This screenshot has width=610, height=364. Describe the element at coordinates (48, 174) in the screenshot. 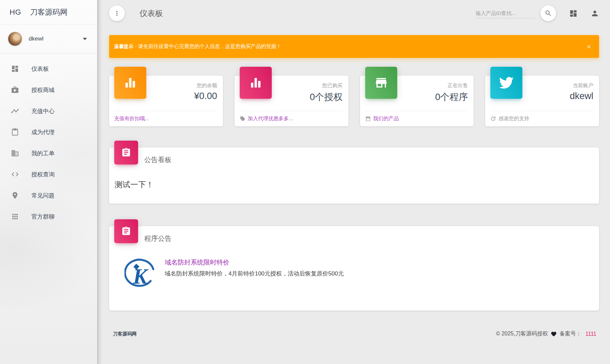

I see `sidebar-item-license-query: 授权查询` at that location.